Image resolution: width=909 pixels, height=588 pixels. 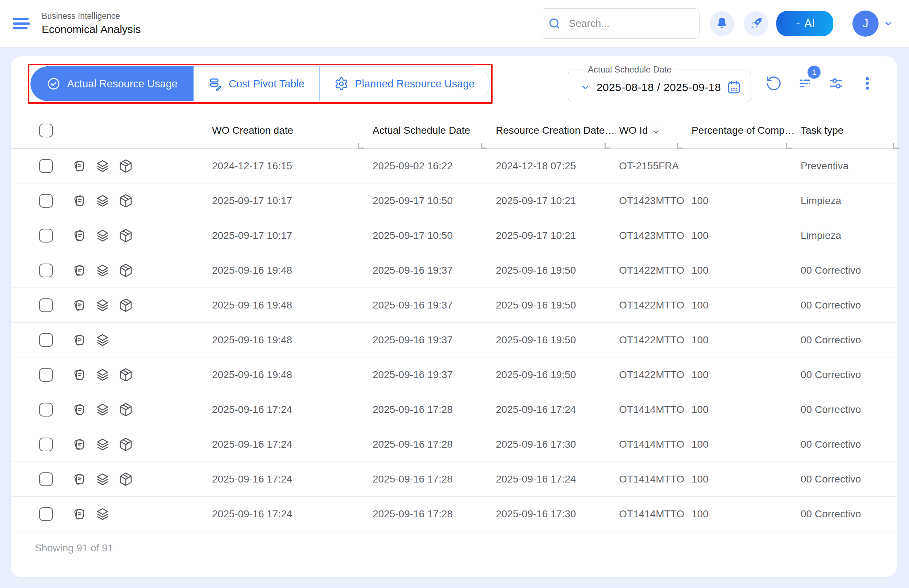 What do you see at coordinates (405, 84) in the screenshot?
I see `tab-planned-resource-usage: Planned Resource Usage` at bounding box center [405, 84].